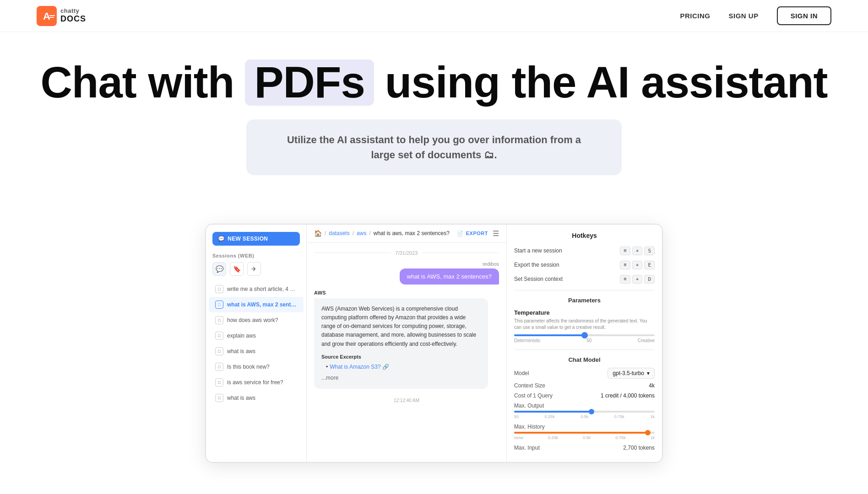  I want to click on breadcrumb-aws: aws, so click(362, 233).